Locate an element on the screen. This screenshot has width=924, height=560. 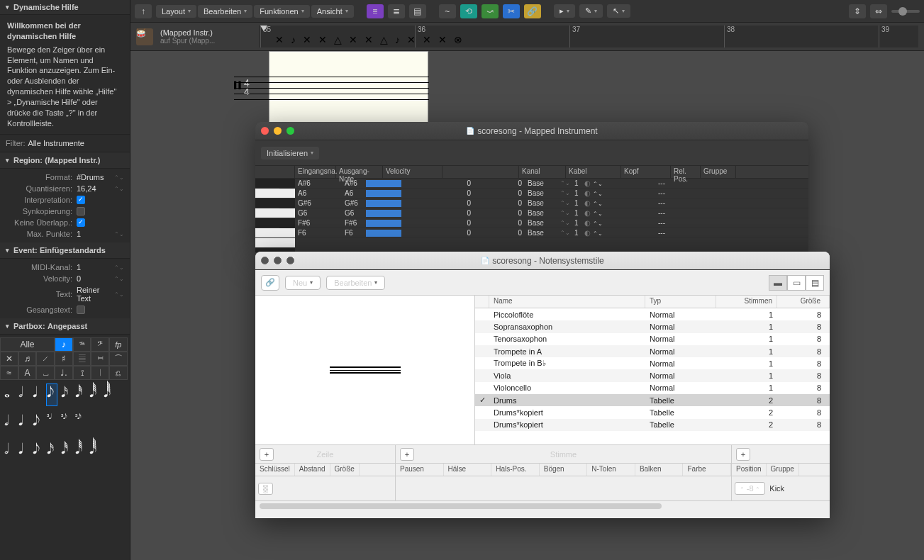
style-row: Trompete in B♭Normal18 is located at coordinates (652, 363).